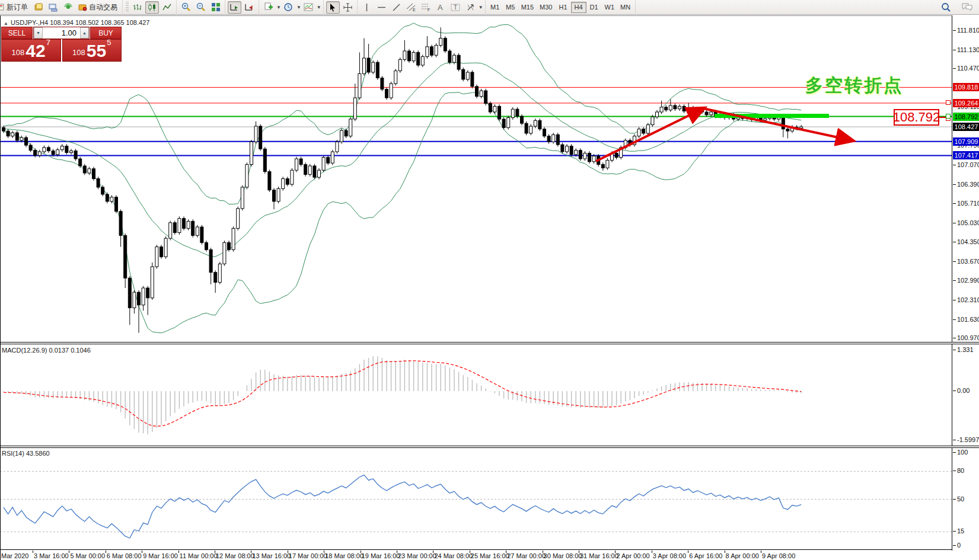  Describe the element at coordinates (610, 7) in the screenshot. I see `timeframe-w1: W1` at that location.